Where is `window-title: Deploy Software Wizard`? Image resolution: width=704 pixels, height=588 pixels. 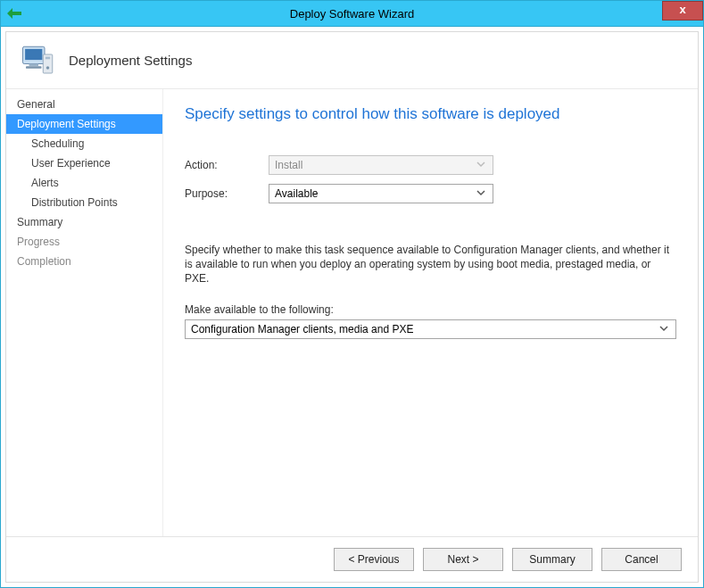 window-title: Deploy Software Wizard is located at coordinates (352, 14).